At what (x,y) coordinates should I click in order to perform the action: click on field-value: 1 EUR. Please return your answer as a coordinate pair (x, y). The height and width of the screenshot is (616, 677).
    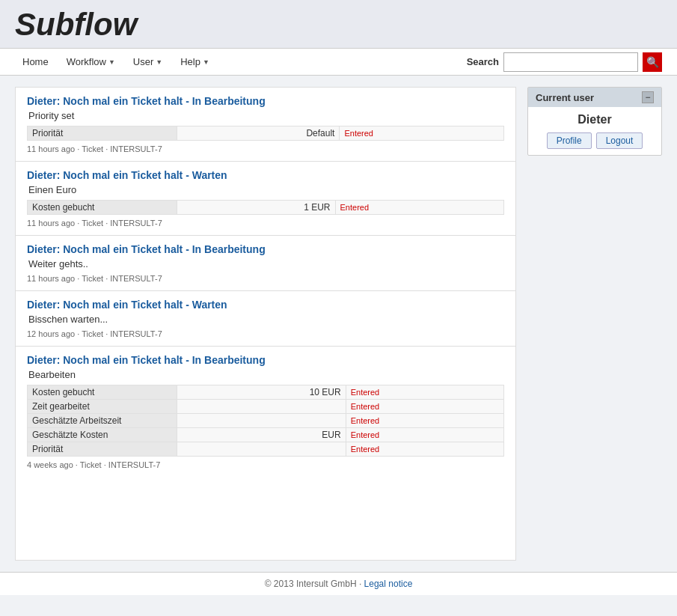
    Looking at the image, I should click on (257, 208).